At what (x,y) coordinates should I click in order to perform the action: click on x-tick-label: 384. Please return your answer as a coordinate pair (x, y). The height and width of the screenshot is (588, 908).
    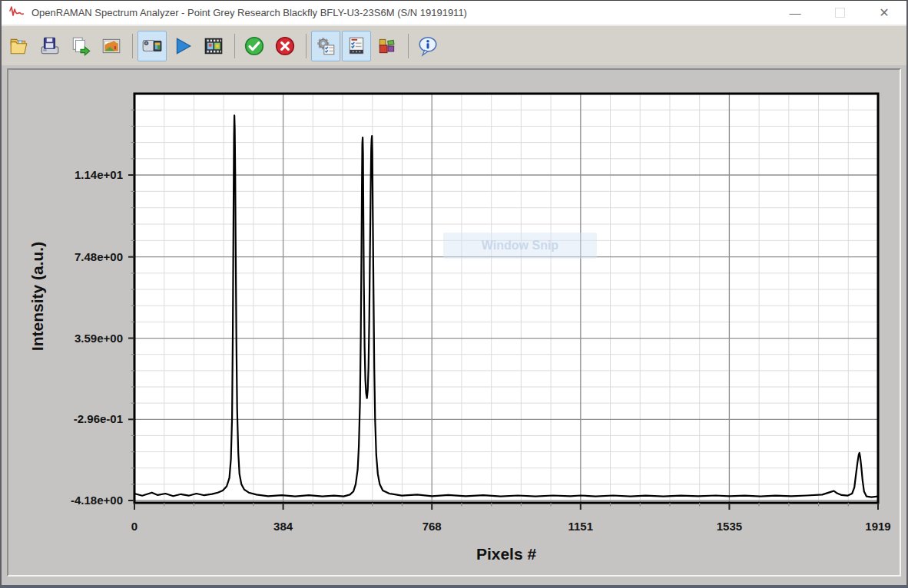
    Looking at the image, I should click on (283, 527).